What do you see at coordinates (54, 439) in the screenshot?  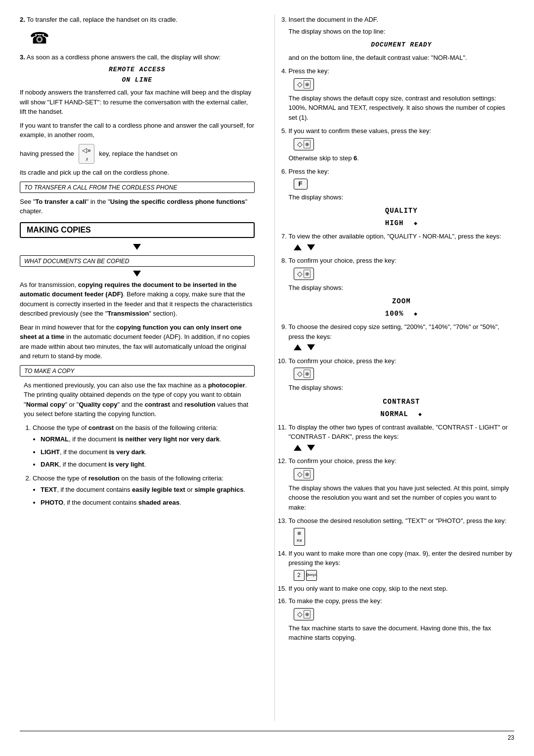 I see `b1-bold: NORMAL` at bounding box center [54, 439].